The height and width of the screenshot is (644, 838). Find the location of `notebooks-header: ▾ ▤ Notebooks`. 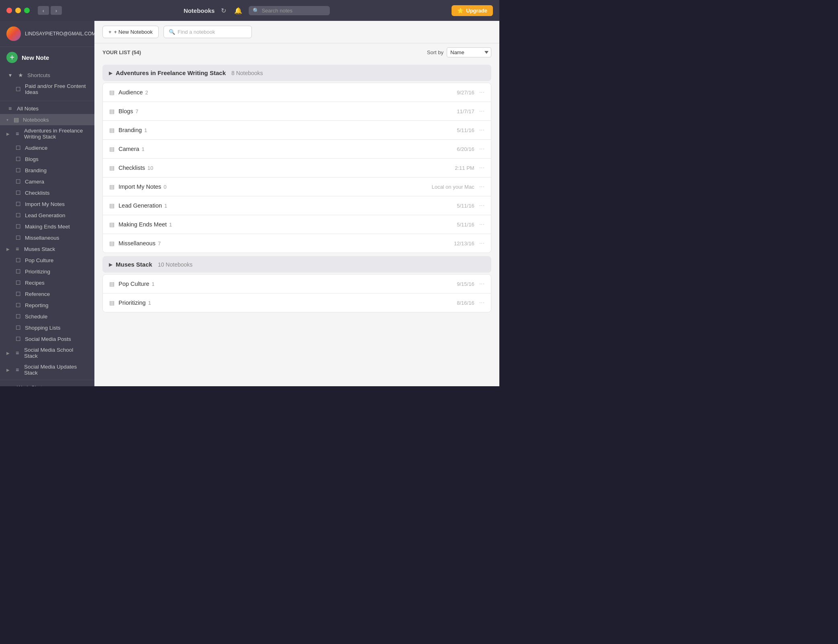

notebooks-header: ▾ ▤ Notebooks is located at coordinates (47, 120).